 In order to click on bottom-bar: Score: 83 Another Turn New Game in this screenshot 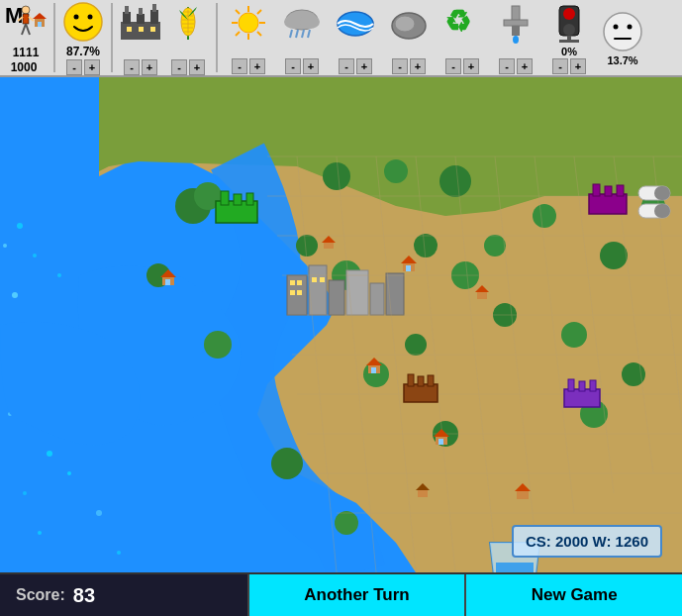, I will do `click(341, 594)`.